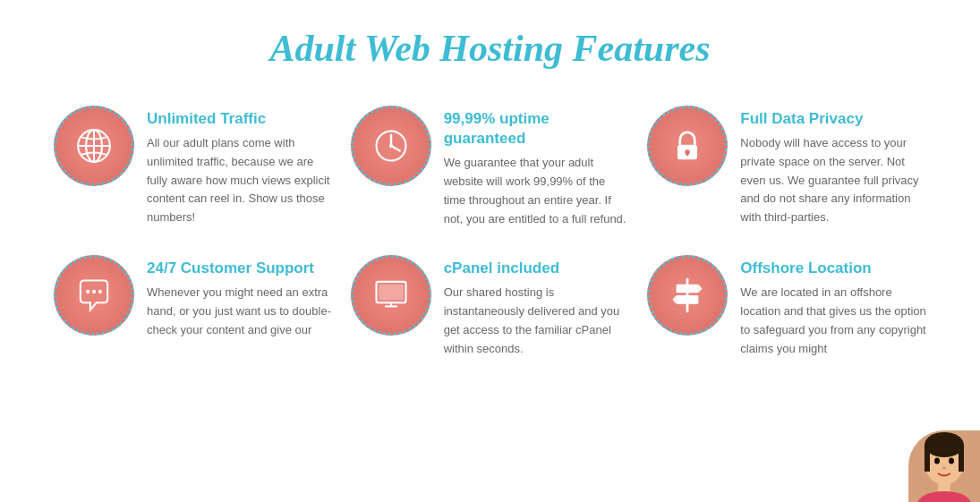 The image size is (980, 502). I want to click on feature-desc-unlimited-traffic: All our adult plans come with unlimited …, so click(240, 181).